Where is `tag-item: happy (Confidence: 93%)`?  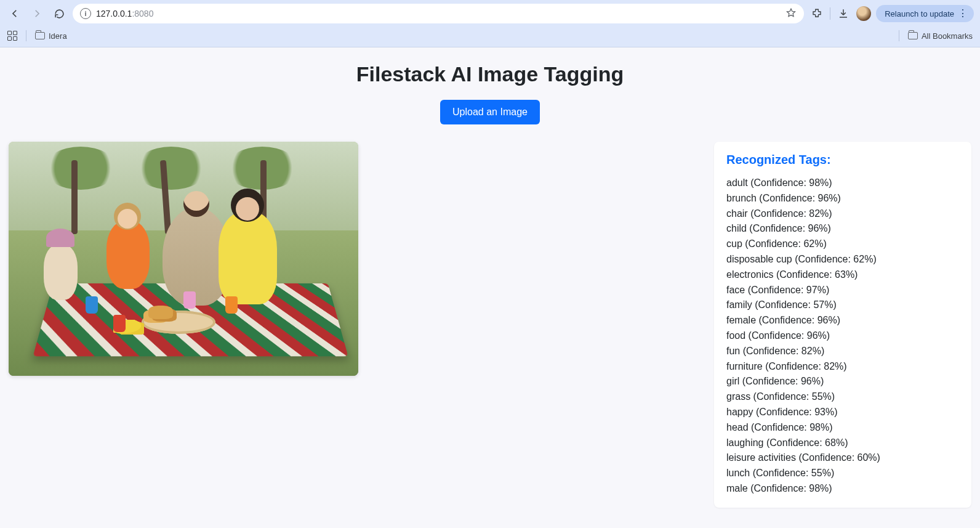 tag-item: happy (Confidence: 93%) is located at coordinates (843, 413).